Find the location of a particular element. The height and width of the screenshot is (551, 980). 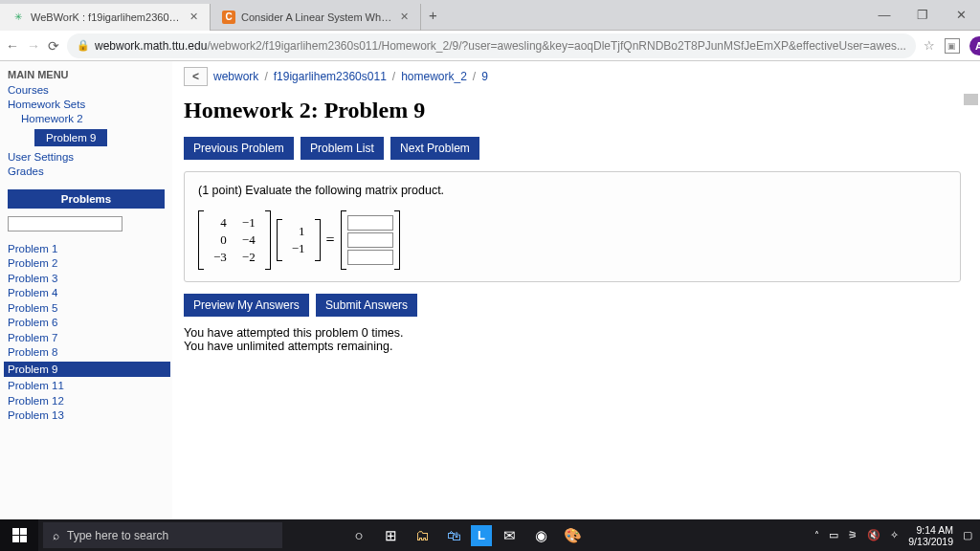

search-placeholder: Type here to search is located at coordinates (118, 536).